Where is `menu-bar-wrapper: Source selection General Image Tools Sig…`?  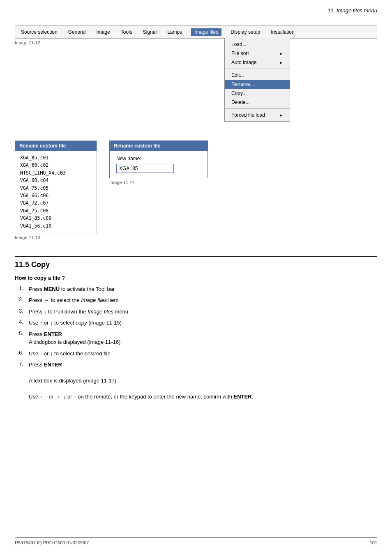
menu-bar-wrapper: Source selection General Image Tools Sig… is located at coordinates (196, 32).